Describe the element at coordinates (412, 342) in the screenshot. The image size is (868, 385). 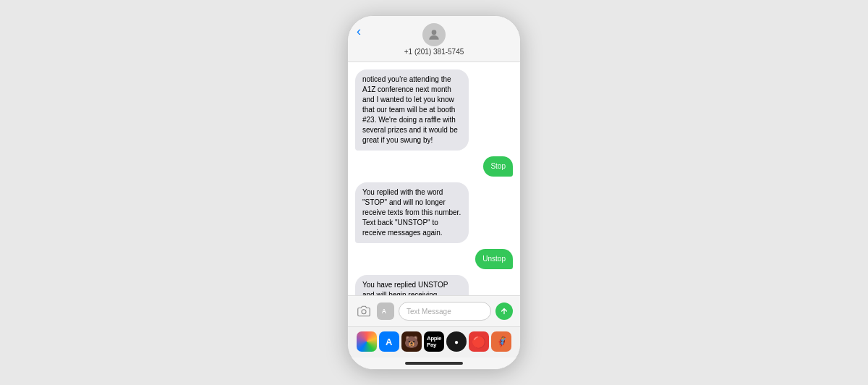
I see `dock-icon-bear: 🐻` at that location.